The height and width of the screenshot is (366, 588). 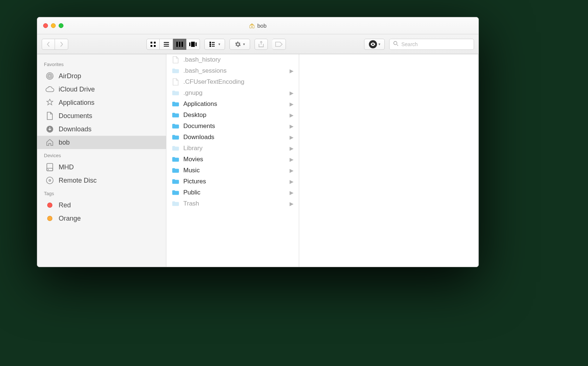 I want to click on zoom-window-button, so click(x=61, y=26).